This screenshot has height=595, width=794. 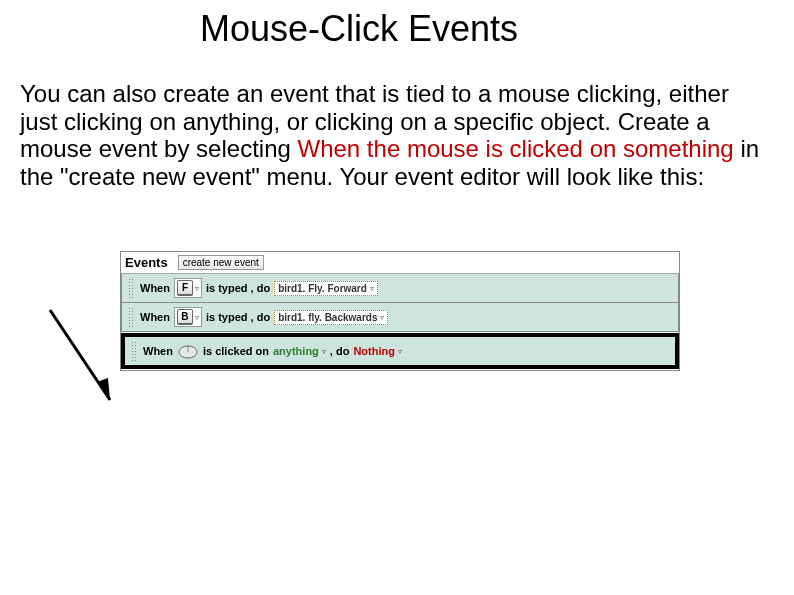 I want to click on body-text-red: When the mouse is clicked on something, so click(x=516, y=148).